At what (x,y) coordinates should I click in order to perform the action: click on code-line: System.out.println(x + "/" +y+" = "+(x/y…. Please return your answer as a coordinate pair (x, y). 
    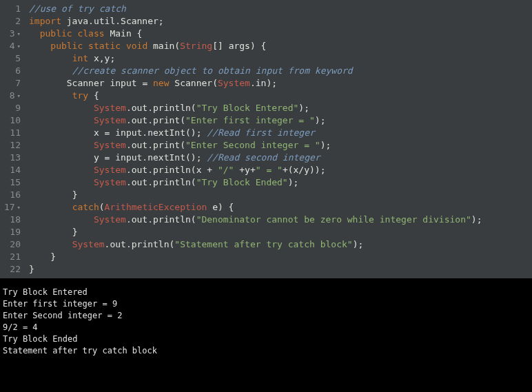
    Looking at the image, I should click on (279, 170).